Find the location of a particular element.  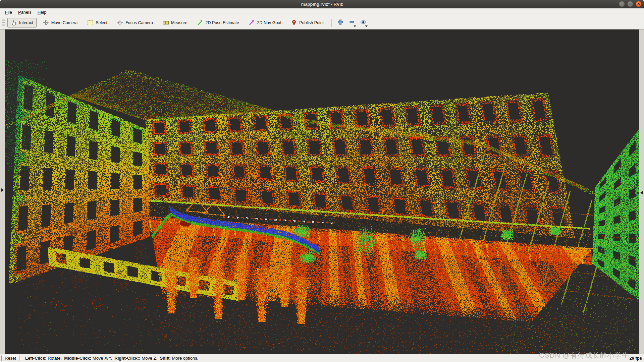

tool-focus-camera-button: Focus Camera is located at coordinates (135, 23).